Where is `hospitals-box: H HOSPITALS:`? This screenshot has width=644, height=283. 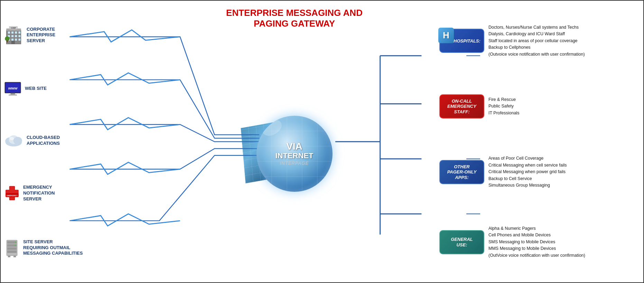 hospitals-box: H HOSPITALS: is located at coordinates (462, 41).